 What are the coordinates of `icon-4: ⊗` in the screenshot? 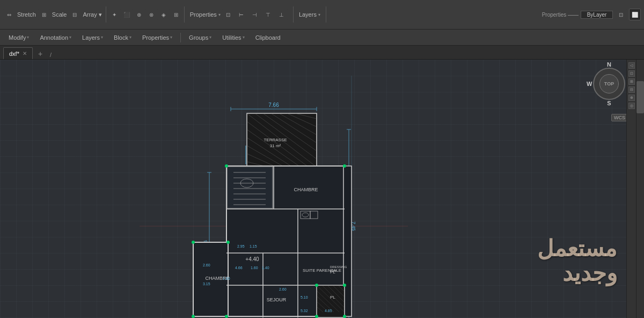 It's located at (151, 15).